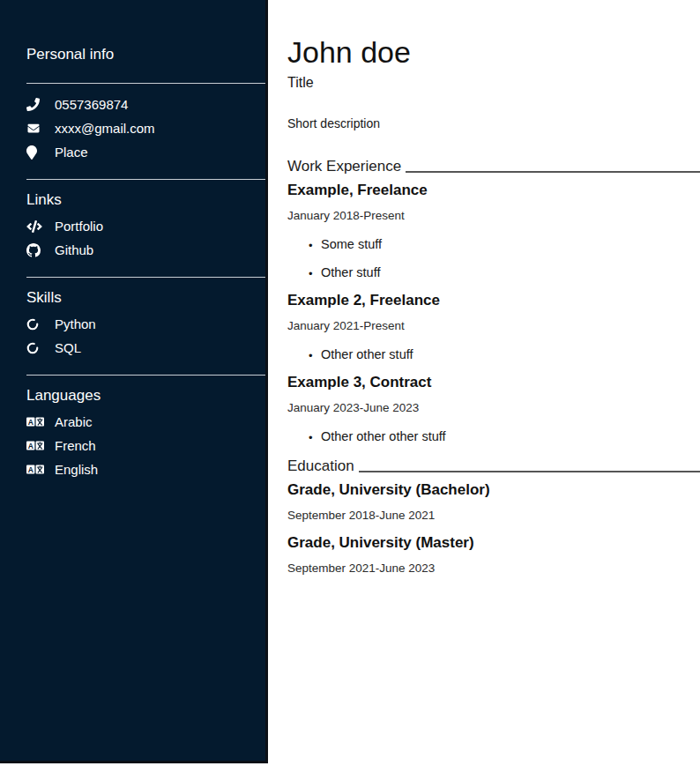 Image resolution: width=700 pixels, height=766 pixels. I want to click on work-entry: Example, Freelance January 2018-Present …, so click(494, 231).